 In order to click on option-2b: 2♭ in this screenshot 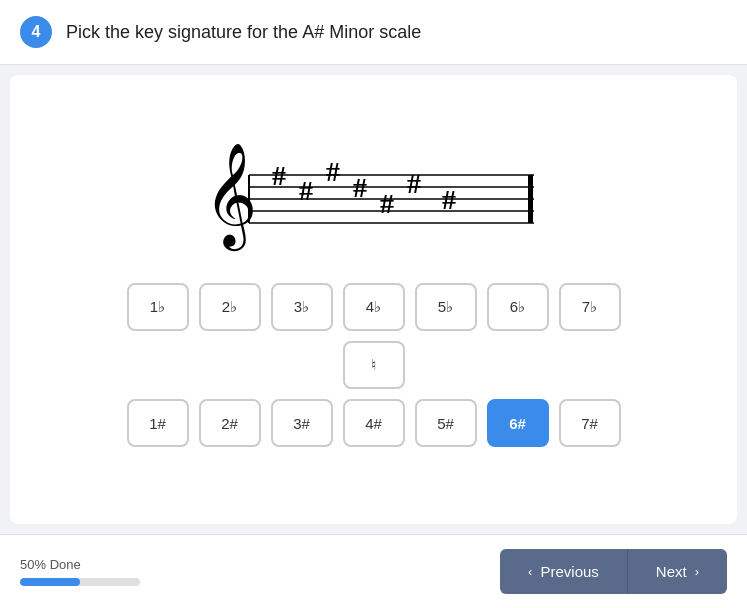, I will do `click(230, 307)`.